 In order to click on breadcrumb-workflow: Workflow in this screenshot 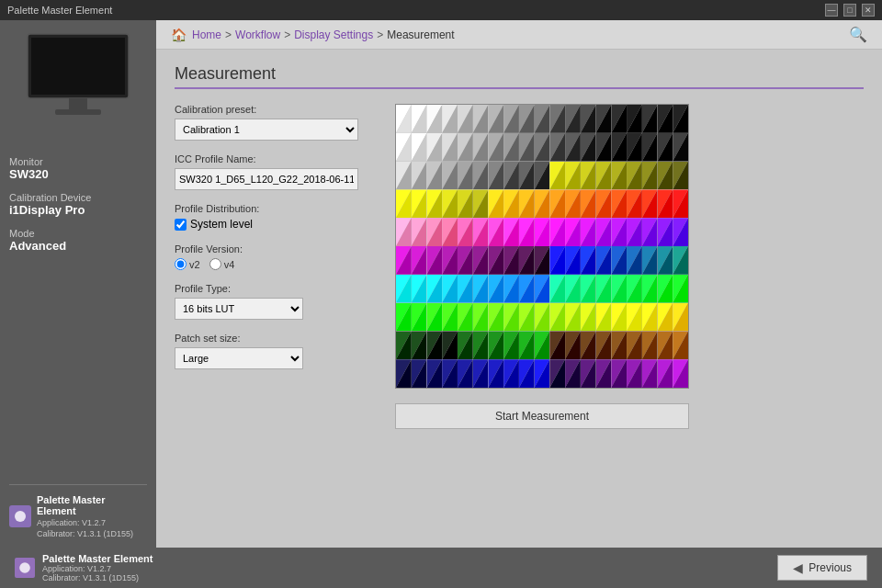, I will do `click(257, 35)`.